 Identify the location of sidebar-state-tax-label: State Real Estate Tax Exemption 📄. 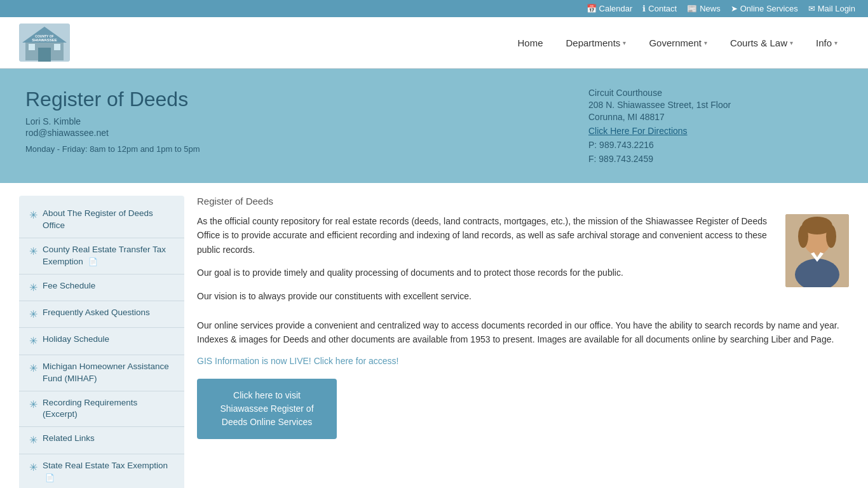
(108, 472).